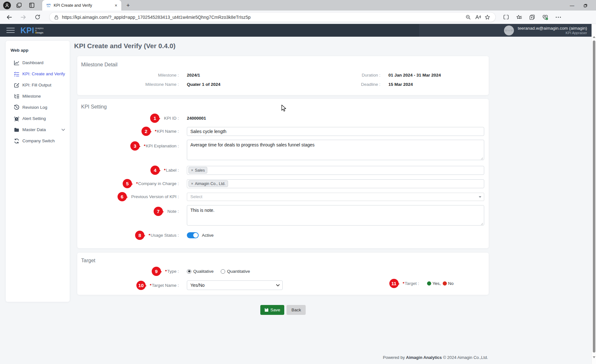 The width and height of the screenshot is (596, 364). I want to click on tab-title: KPI Create and Verify, so click(83, 5).